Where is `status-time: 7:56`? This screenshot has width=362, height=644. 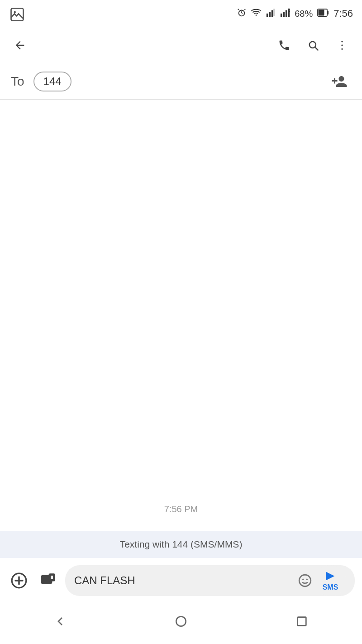 status-time: 7:56 is located at coordinates (343, 14).